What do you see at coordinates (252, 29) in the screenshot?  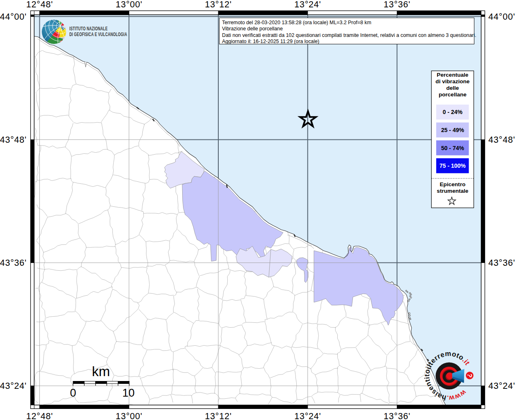 I see `svg-text: Vibrazione delle porcellane` at bounding box center [252, 29].